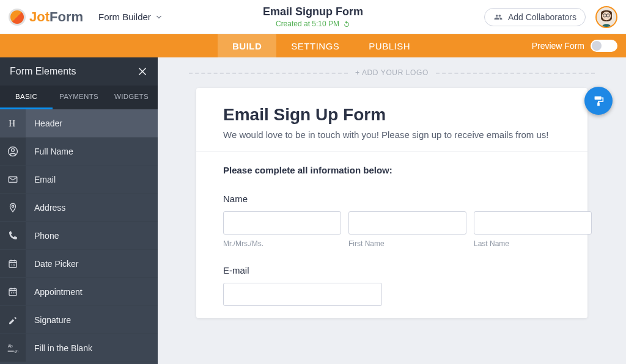 This screenshot has height=364, width=626. Describe the element at coordinates (313, 17) in the screenshot. I see `header-center: Email Signup Form Created at 5:10 PM` at that location.